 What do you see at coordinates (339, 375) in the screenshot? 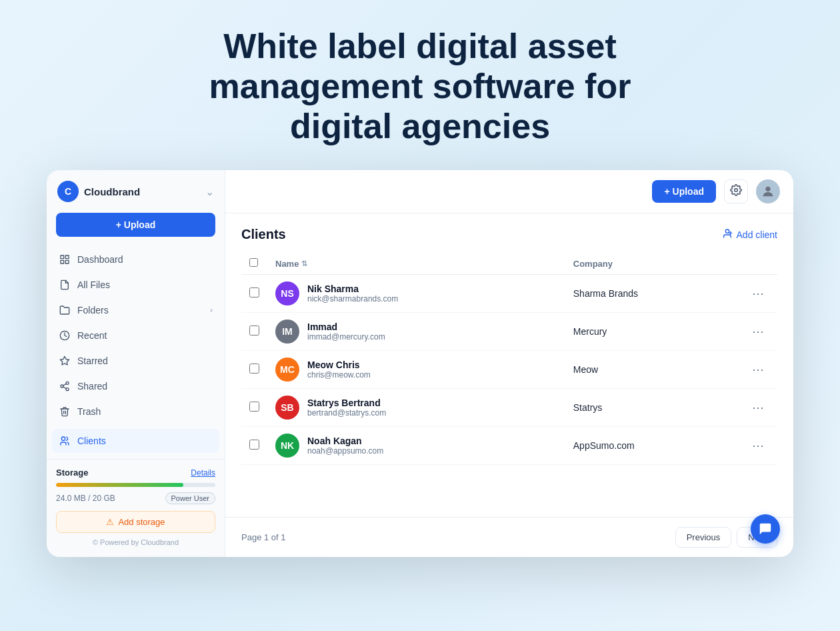
I see `client-email: chris@meow.com` at bounding box center [339, 375].